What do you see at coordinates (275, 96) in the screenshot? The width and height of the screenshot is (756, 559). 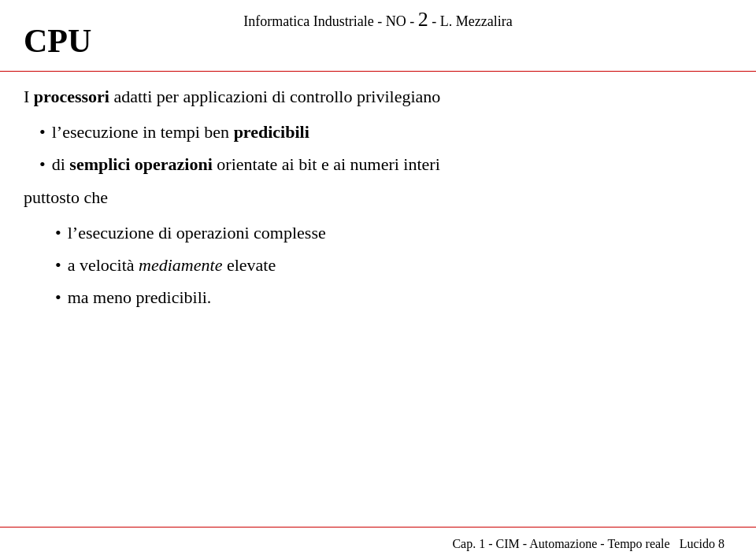 I see `intro-rest: adatti per applicazioni di controllo pri…` at bounding box center [275, 96].